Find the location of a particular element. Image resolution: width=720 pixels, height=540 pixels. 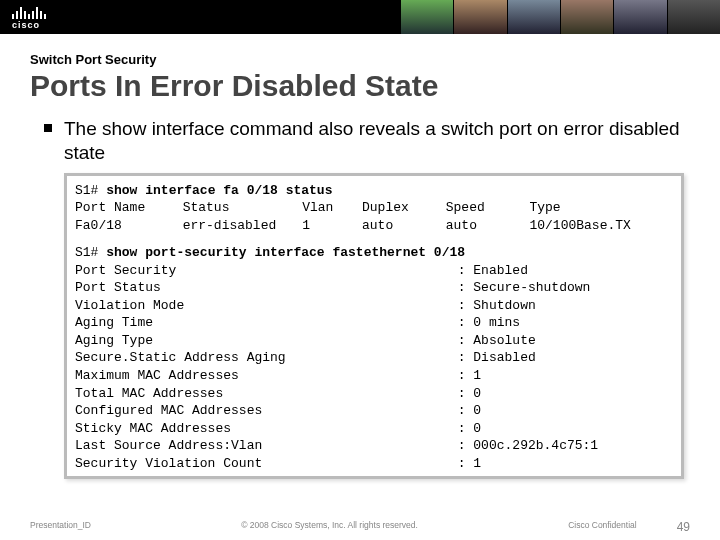

status-data-row: Fa0/18 err-disabled 1 auto auto 10/100Ba… is located at coordinates (374, 226).